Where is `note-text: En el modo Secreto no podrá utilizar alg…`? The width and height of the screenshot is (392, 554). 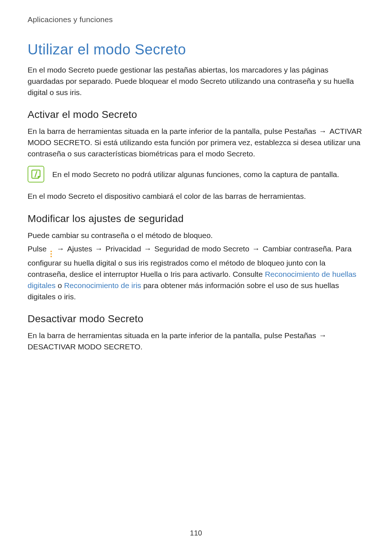 note-text: En el modo Secreto no podrá utilizar alg… is located at coordinates (196, 174).